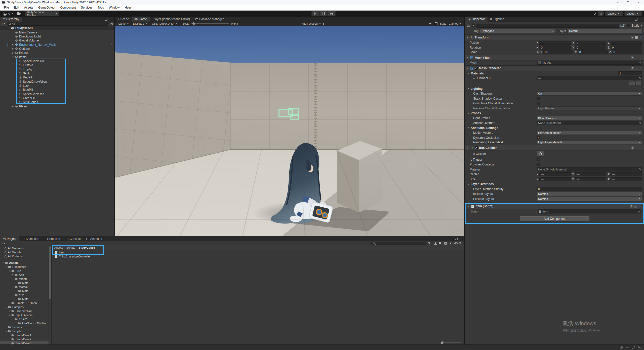 This screenshot has width=644, height=350. Describe the element at coordinates (591, 174) in the screenshot. I see `center-y-field: —` at that location.